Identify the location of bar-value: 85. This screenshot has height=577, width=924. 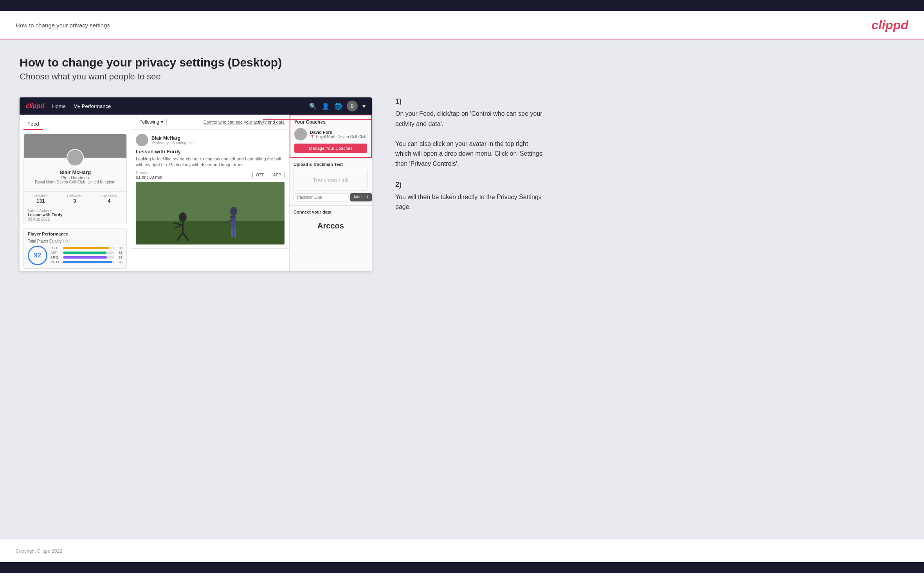
(119, 253).